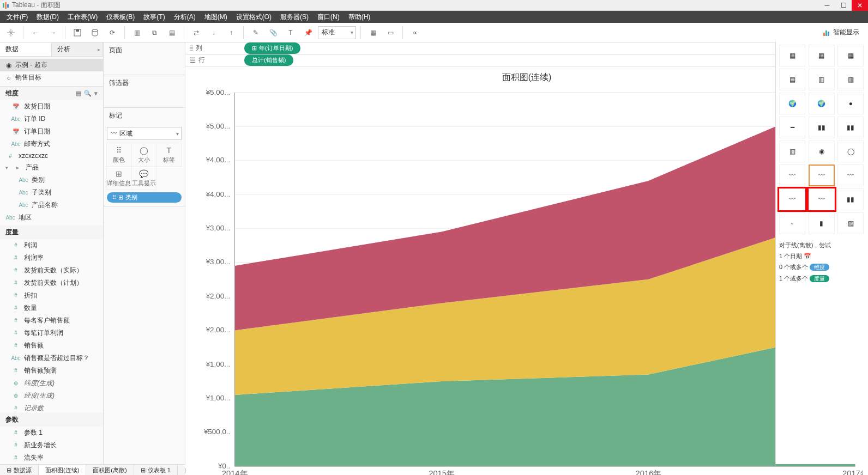 This screenshot has height=475, width=868. Describe the element at coordinates (843, 5) in the screenshot. I see `maximize-button: ☐` at that location.